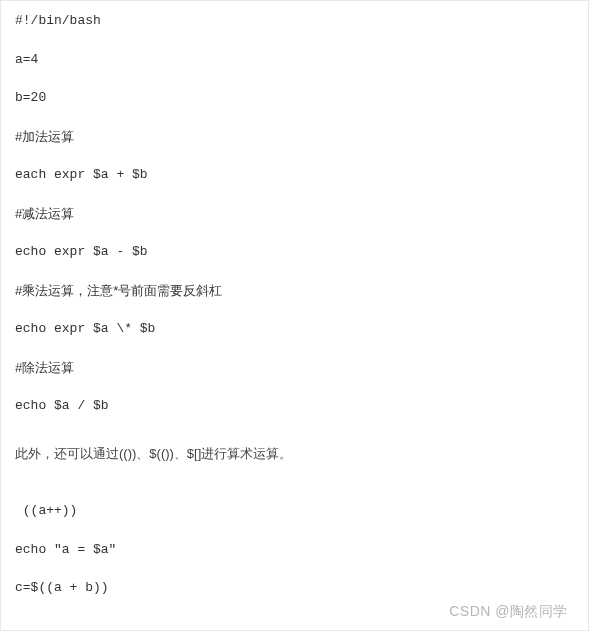  Describe the element at coordinates (294, 60) in the screenshot. I see `code-line-assign-a: a=4` at that location.